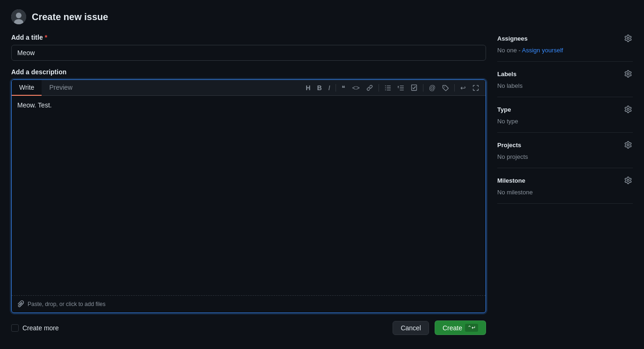 This screenshot has width=644, height=349. What do you see at coordinates (370, 88) in the screenshot?
I see `link-button` at bounding box center [370, 88].